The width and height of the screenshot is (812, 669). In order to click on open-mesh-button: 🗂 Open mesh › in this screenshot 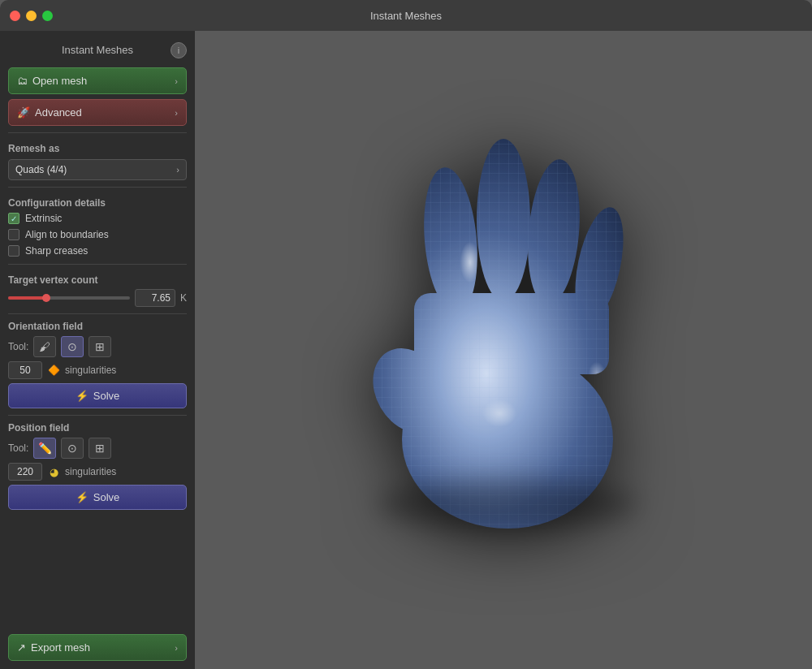, I will do `click(97, 81)`.